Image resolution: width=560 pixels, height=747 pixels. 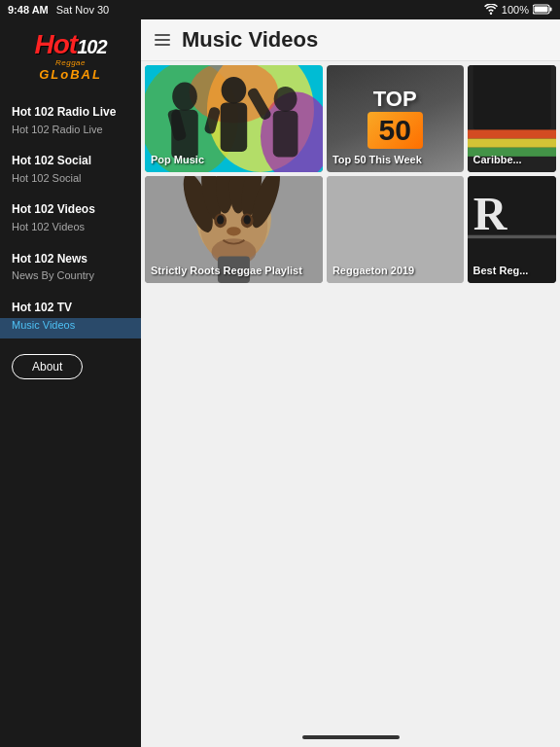 I want to click on sidebar-item-radio-live: Hot 102 Radio Live, so click(x=70, y=109).